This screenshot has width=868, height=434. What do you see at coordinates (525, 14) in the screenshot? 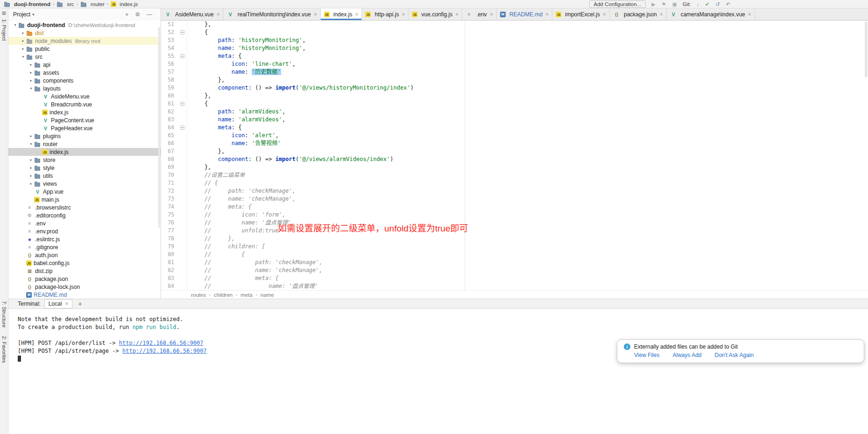
I see `editor-tab: MREADME.md×` at bounding box center [525, 14].